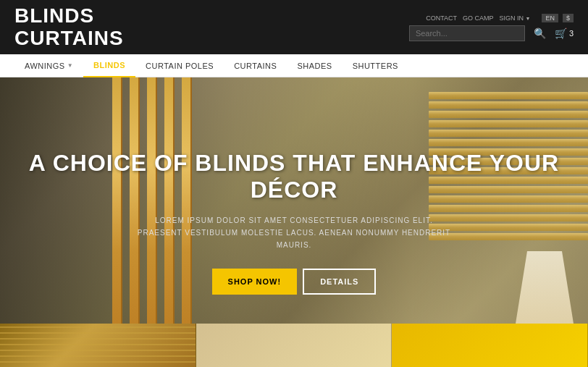 Image resolution: width=588 pixels, height=367 pixels. Describe the element at coordinates (550, 18) in the screenshot. I see `lang-button: EN` at that location.